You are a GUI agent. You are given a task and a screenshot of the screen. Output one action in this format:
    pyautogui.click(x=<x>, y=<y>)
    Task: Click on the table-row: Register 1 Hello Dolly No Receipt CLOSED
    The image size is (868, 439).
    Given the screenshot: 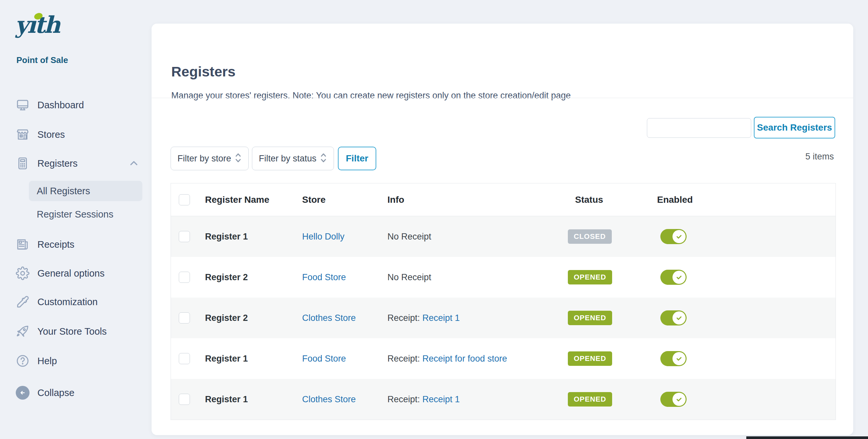 What is the action you would take?
    pyautogui.click(x=503, y=237)
    